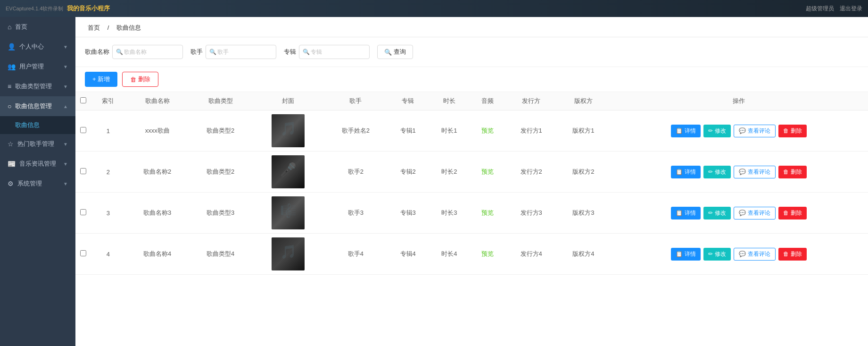 This screenshot has width=868, height=346. Describe the element at coordinates (395, 52) in the screenshot. I see `search-button: 🔍 查询` at that location.